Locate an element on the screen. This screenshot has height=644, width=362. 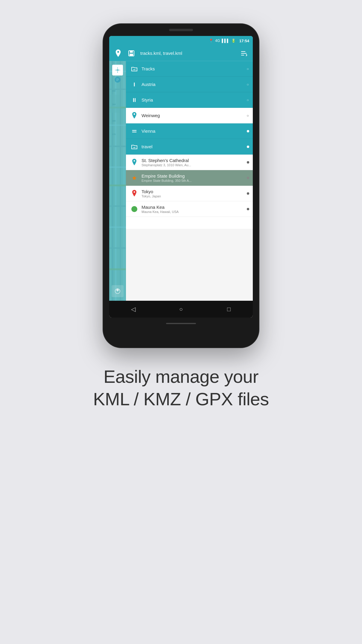
caption-text: Easily manage your KML / KMZ / GPX files is located at coordinates (181, 388).